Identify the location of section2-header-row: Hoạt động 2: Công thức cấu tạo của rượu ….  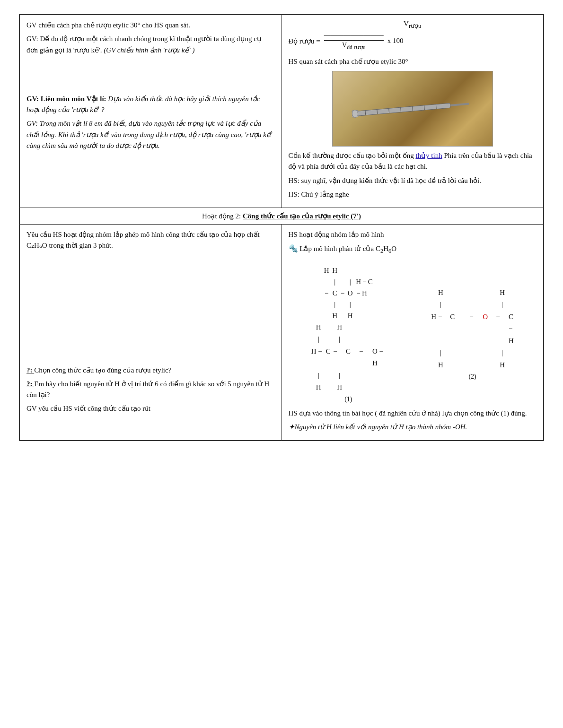
(282, 217).